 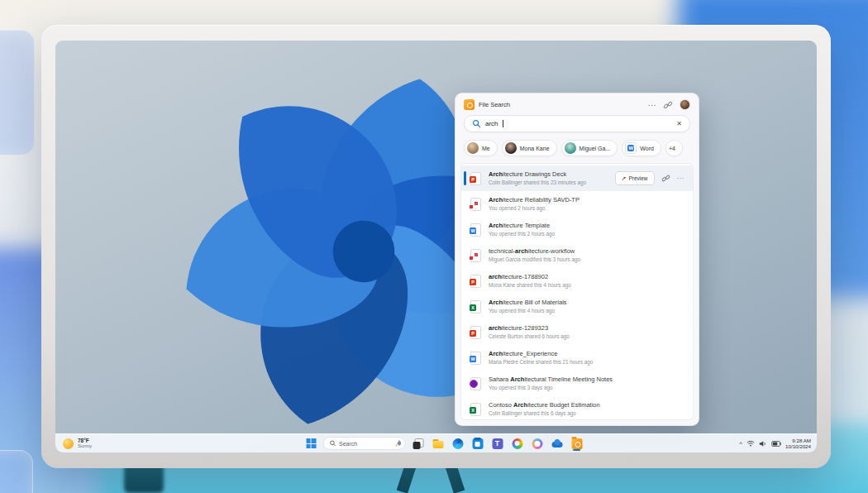 What do you see at coordinates (577, 357) in the screenshot?
I see `search-result-row: Architecture_Experience Maria Piedre Cel…` at bounding box center [577, 357].